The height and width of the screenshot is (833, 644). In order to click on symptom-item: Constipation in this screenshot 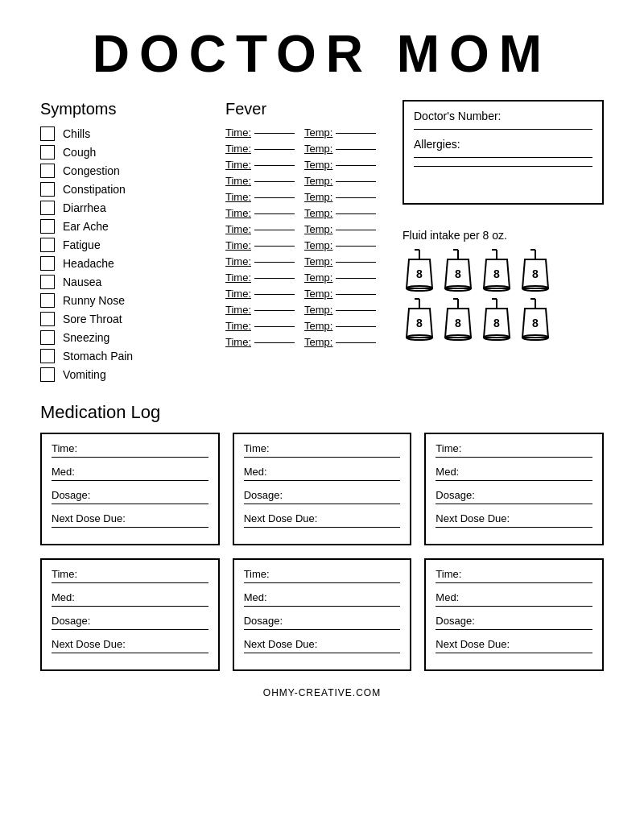, I will do `click(129, 189)`.